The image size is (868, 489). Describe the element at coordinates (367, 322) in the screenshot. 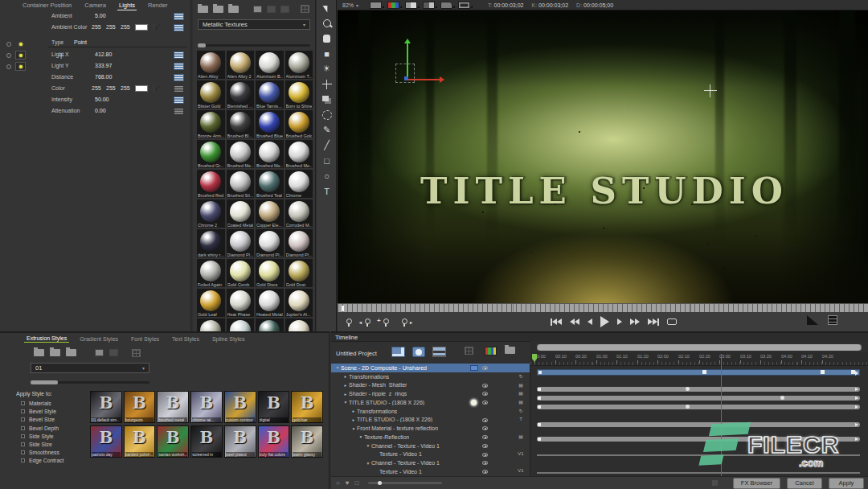

I see `prev-keyframe-icon: ◂` at that location.